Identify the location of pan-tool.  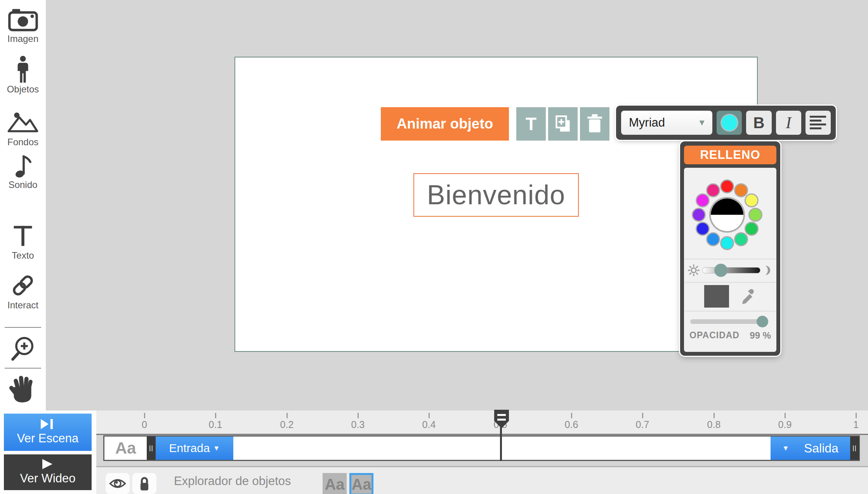
(23, 388).